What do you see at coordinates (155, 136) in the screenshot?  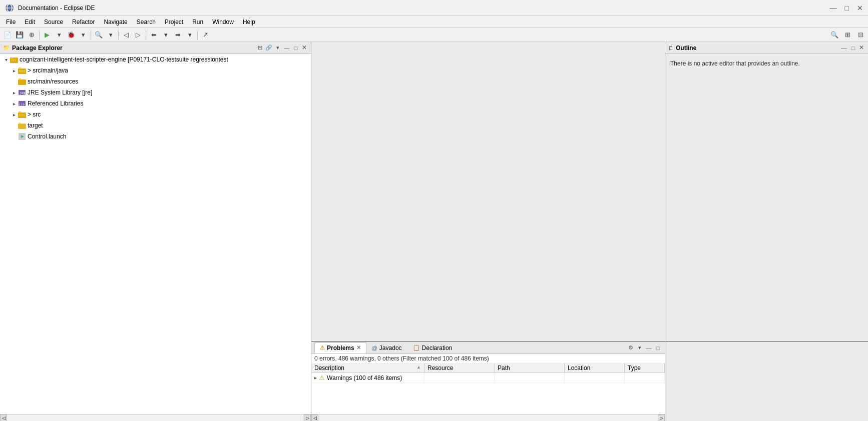 I see `tree-control-launch: Control.launch` at bounding box center [155, 136].